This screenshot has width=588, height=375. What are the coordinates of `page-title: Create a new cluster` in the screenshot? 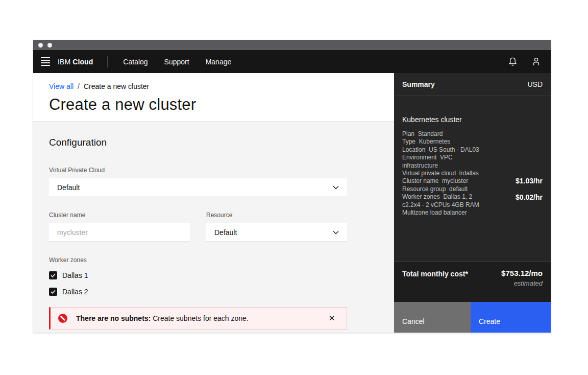 It's located at (222, 105).